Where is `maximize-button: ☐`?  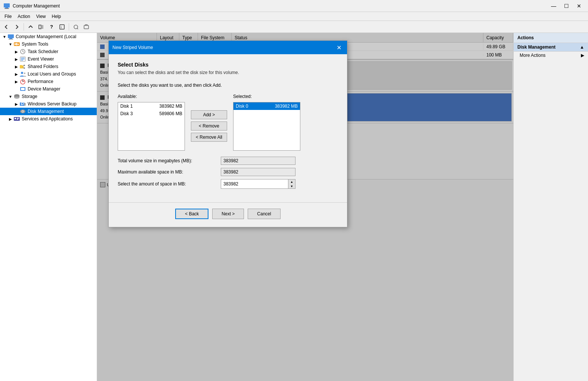
maximize-button: ☐ is located at coordinates (566, 6).